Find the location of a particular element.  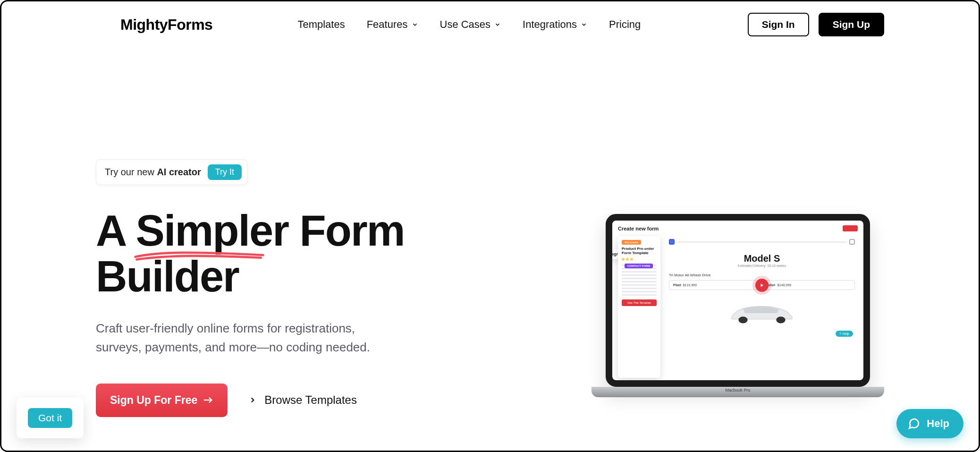

nav-use-cases-label: Use Cases is located at coordinates (465, 25).